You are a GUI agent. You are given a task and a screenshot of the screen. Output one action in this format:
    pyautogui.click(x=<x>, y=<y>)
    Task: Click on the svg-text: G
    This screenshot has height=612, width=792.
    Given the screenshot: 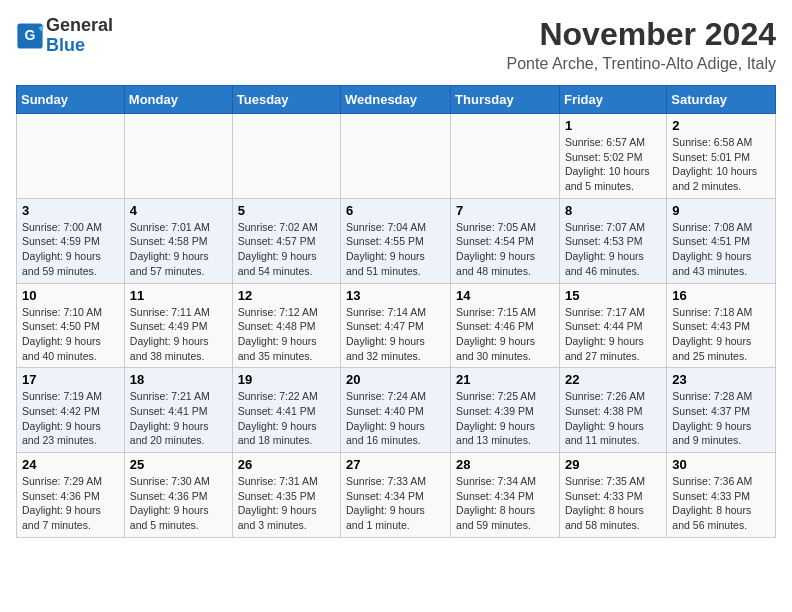 What is the action you would take?
    pyautogui.click(x=30, y=35)
    